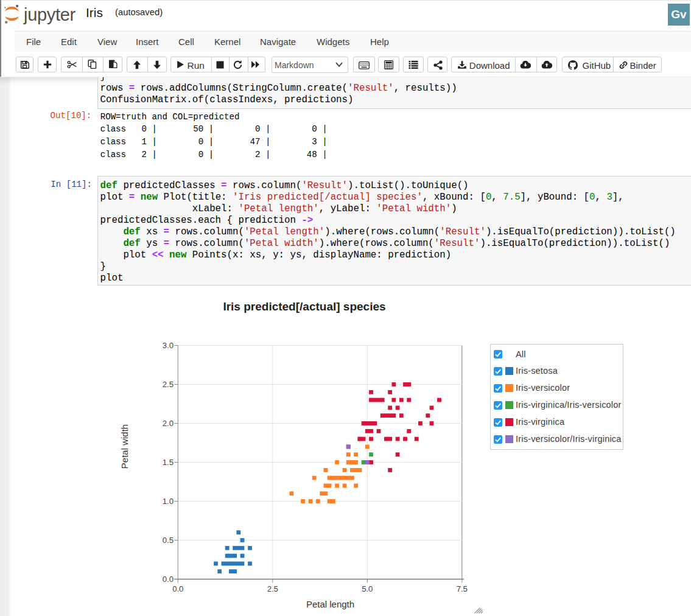 The image size is (691, 616). Describe the element at coordinates (168, 346) in the screenshot. I see `svg-text: 3.0` at that location.